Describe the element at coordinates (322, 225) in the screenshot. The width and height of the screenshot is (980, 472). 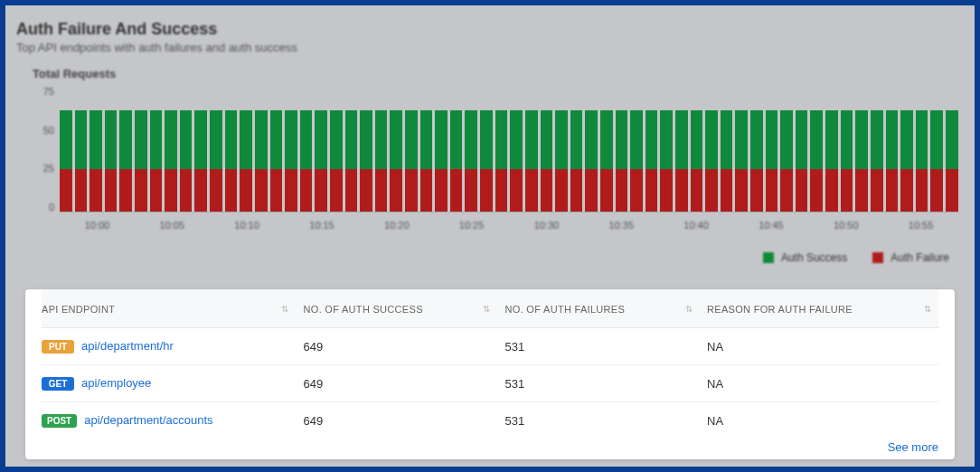
I see `x-tick: 10:15` at that location.